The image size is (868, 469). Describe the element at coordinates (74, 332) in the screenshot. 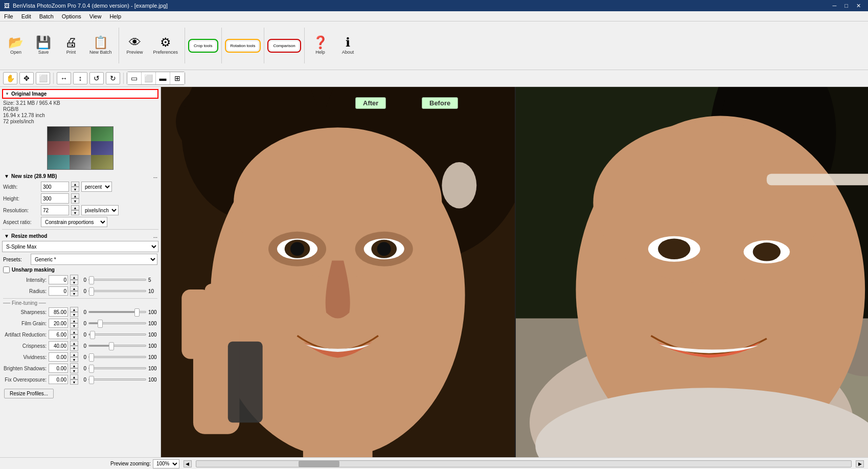

I see `artifact-spin-up: ▲` at that location.